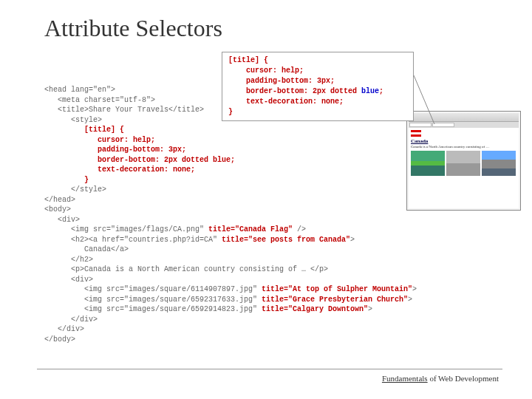 The width and height of the screenshot is (532, 399). Describe the element at coordinates (463, 378) in the screenshot. I see `footer-rest: of Web Development` at that location.